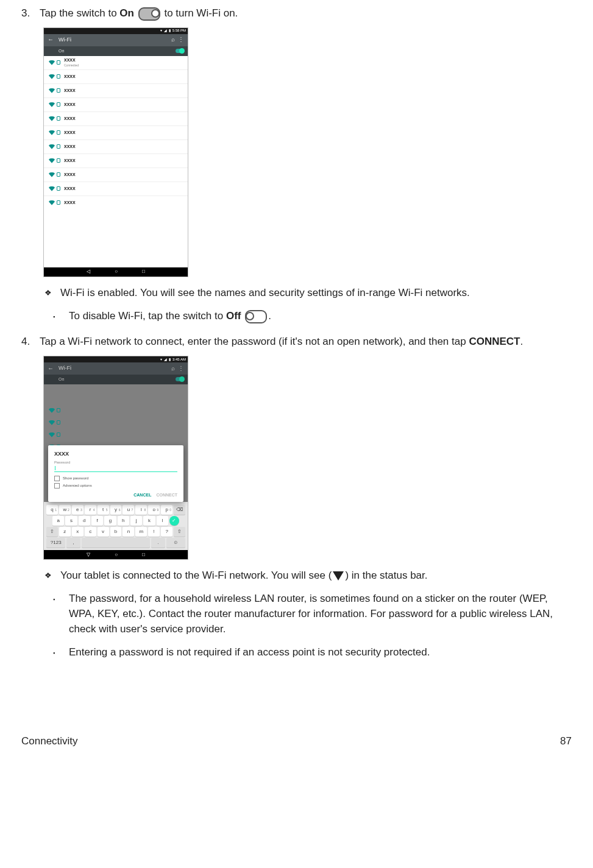 Image resolution: width=593 pixels, height=868 pixels. Describe the element at coordinates (137, 521) in the screenshot. I see `key-j: j` at that location.